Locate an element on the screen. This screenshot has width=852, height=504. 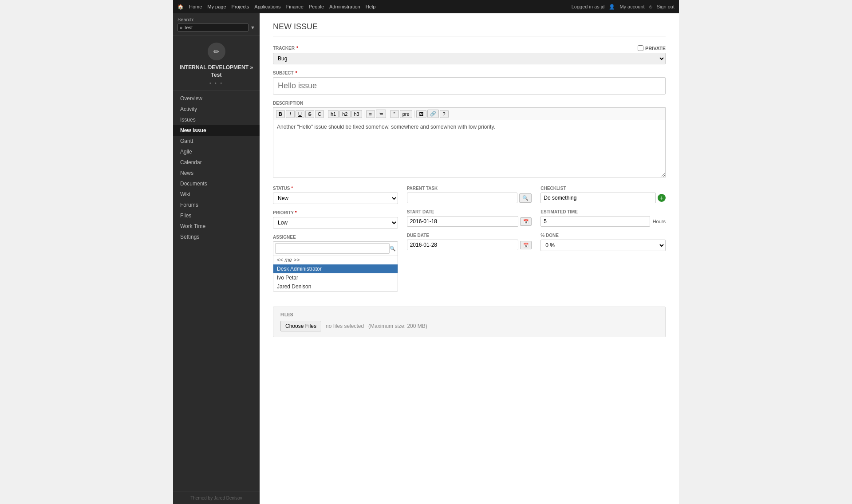
nav-finance: Finance is located at coordinates (295, 7).